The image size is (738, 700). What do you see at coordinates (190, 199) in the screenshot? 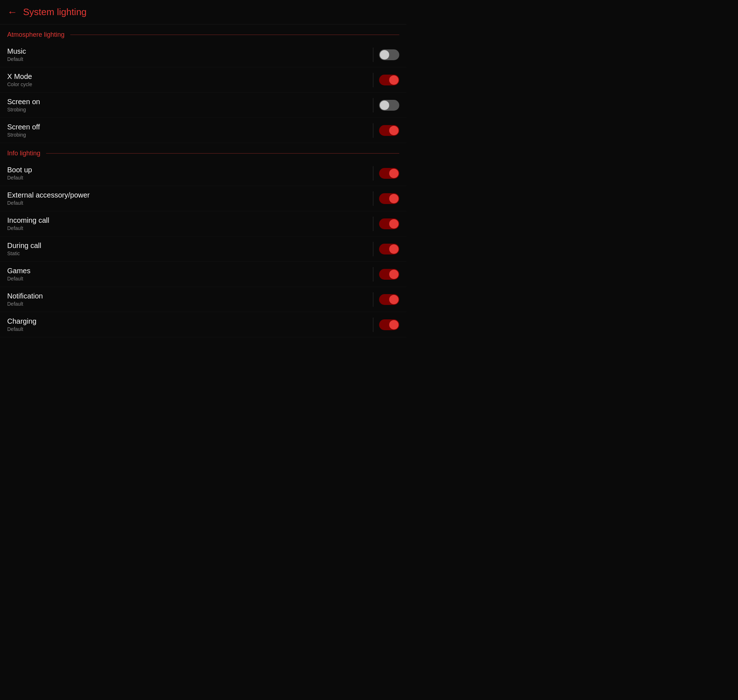
I see `setting-text-external_accessory: External accessory/powerDefault` at bounding box center [190, 199].